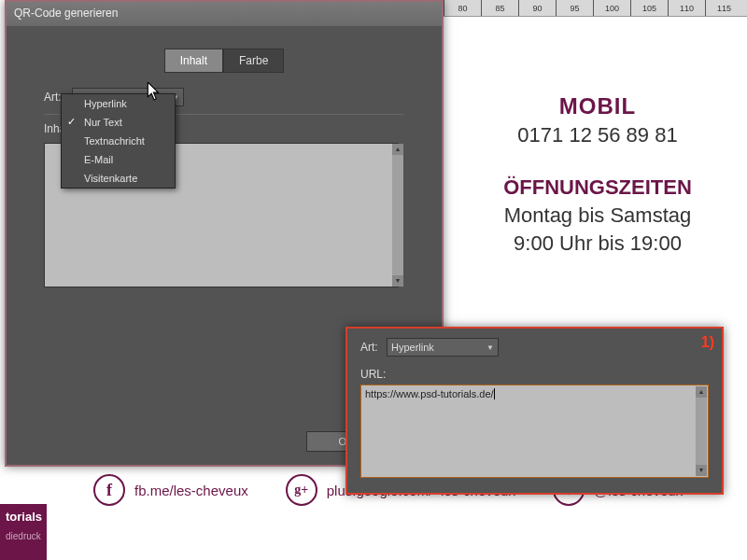  I want to click on url-scrollbar: ▴ ▾, so click(701, 431).